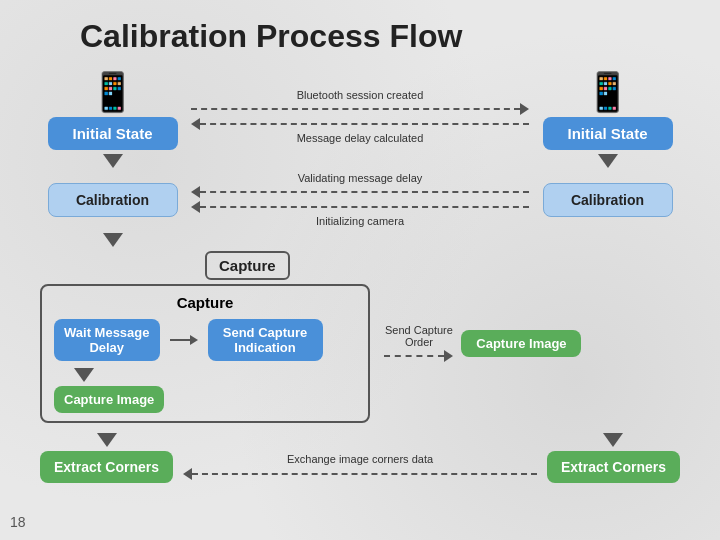 The width and height of the screenshot is (720, 540). Describe the element at coordinates (608, 134) in the screenshot. I see `right-initial-state-box: Initial State` at that location.